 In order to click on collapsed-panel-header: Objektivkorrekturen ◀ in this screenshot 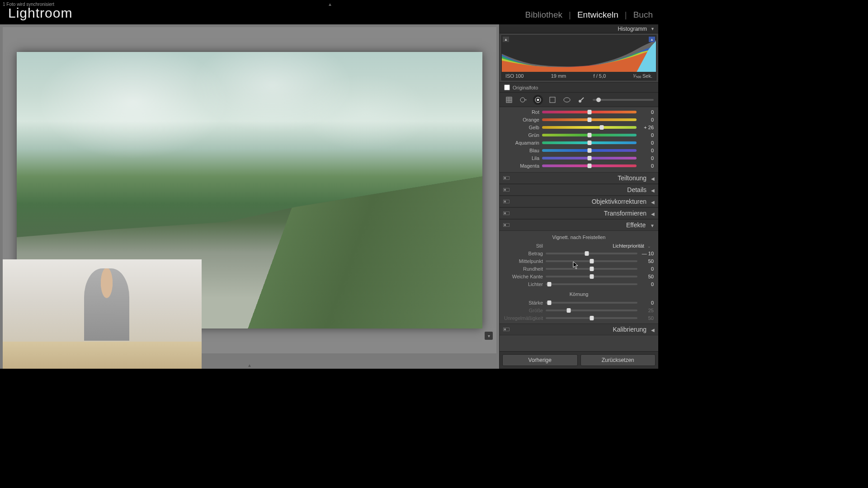, I will do `click(579, 202)`.